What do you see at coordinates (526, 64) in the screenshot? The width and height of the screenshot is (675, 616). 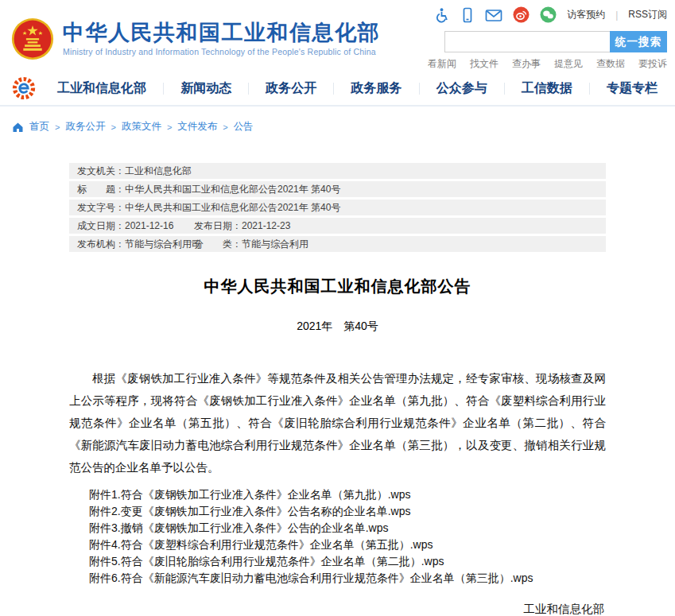 I see `quick-link-services: 查办事` at bounding box center [526, 64].